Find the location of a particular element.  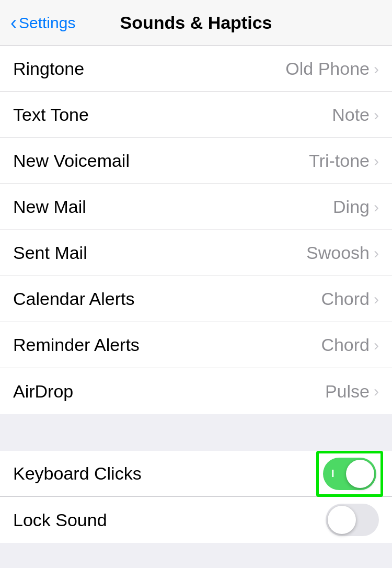

row-label: Calendar Alerts is located at coordinates (74, 299).